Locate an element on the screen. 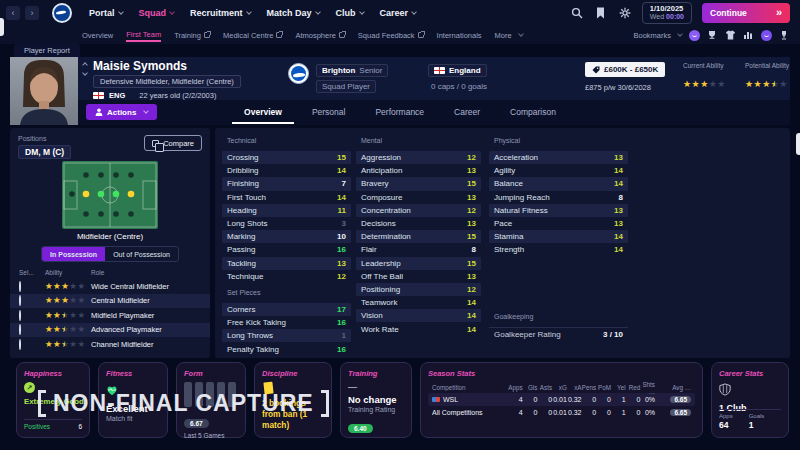 The image size is (800, 450). attr-passing: Passing16 is located at coordinates (286, 250).